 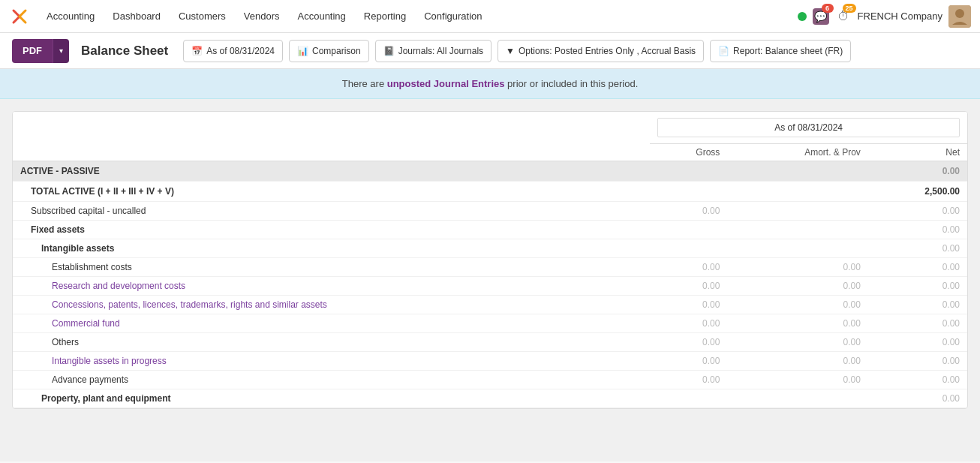 What do you see at coordinates (510, 51) in the screenshot?
I see `filter-icon: ▼` at bounding box center [510, 51].